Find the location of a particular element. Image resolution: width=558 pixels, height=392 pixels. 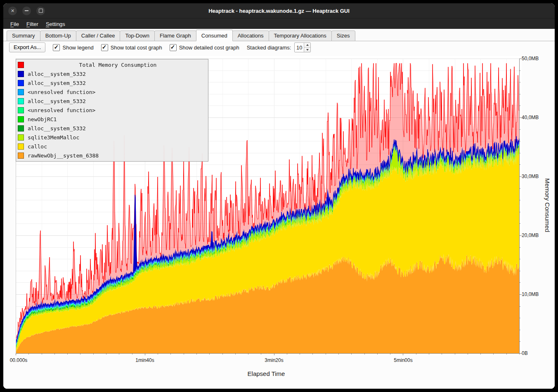

tab-temporary-allocations: Temporary Allocations is located at coordinates (300, 36).